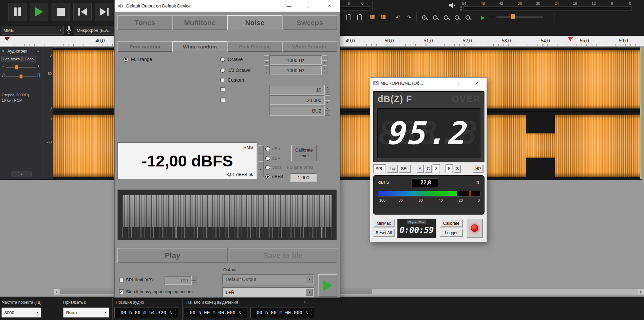 This screenshot has height=320, width=644. What do you see at coordinates (94, 30) in the screenshot?
I see `recording-device-select: Микрофон (E.A...` at bounding box center [94, 30].